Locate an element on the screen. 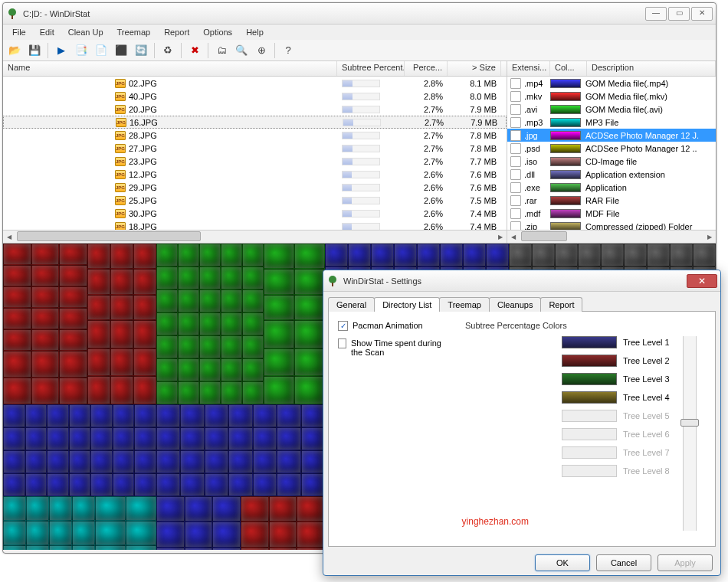 The image size is (728, 582). file-row: JPG16.JPG2.7%7.9 MB is located at coordinates (254, 123).